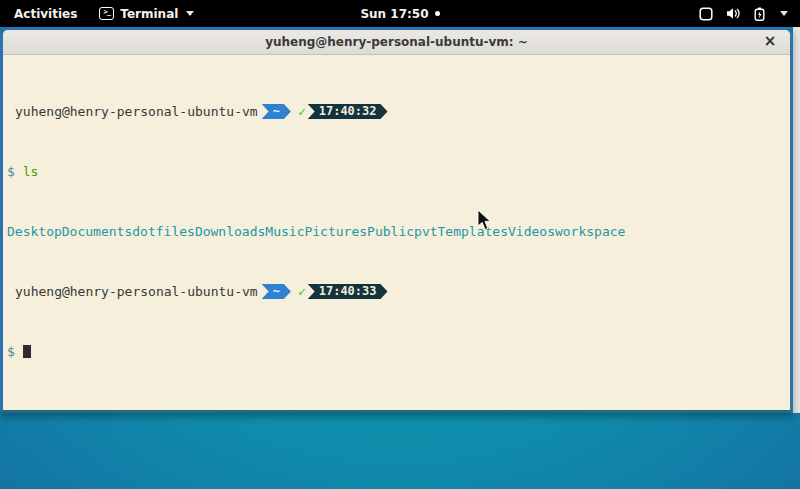 The height and width of the screenshot is (489, 800). What do you see at coordinates (796, 220) in the screenshot?
I see `scrollbar` at bounding box center [796, 220].